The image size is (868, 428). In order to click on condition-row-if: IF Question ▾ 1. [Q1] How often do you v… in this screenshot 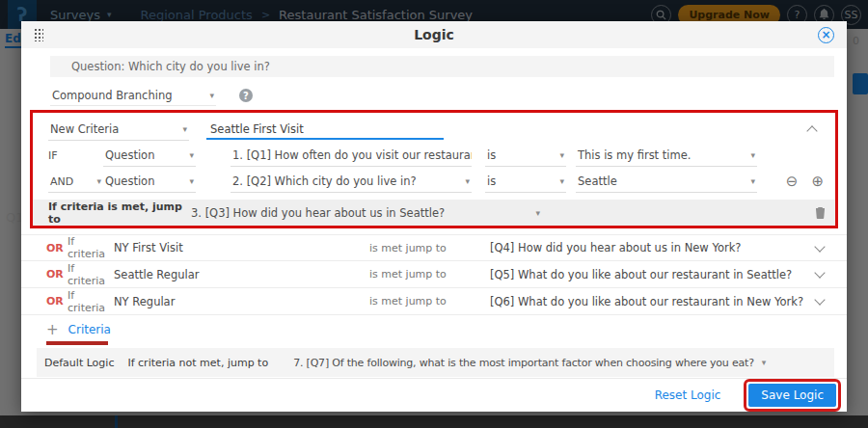, I will do `click(434, 156)`.